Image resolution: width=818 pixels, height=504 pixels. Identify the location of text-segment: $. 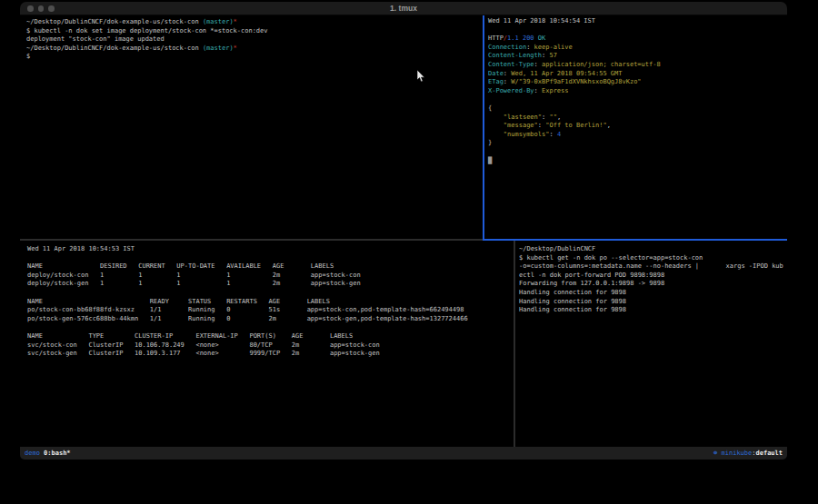
(28, 56).